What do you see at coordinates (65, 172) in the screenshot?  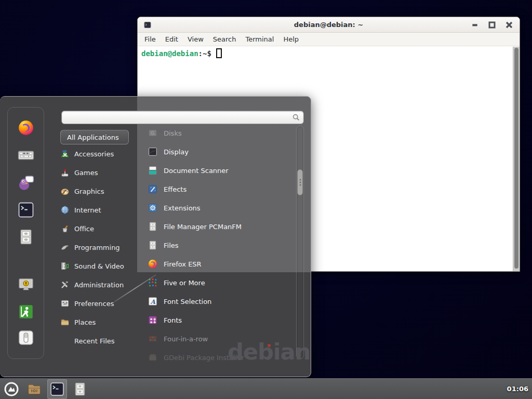 I see `games-icon` at bounding box center [65, 172].